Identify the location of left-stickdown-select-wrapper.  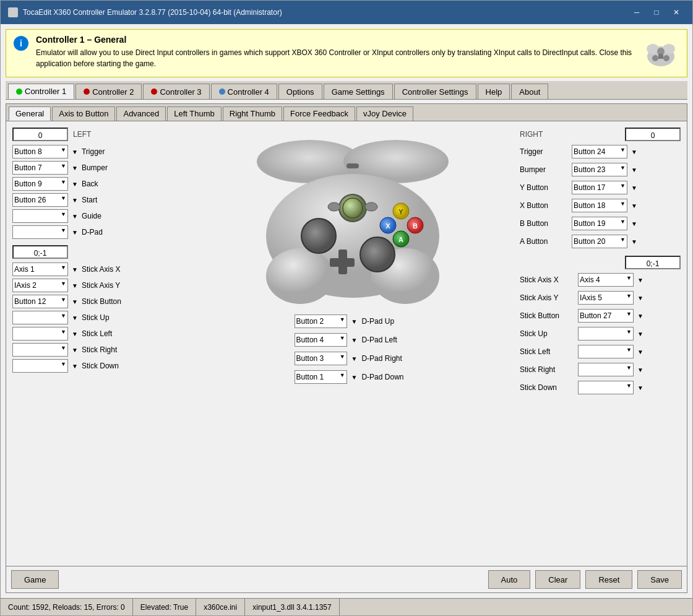
(40, 366).